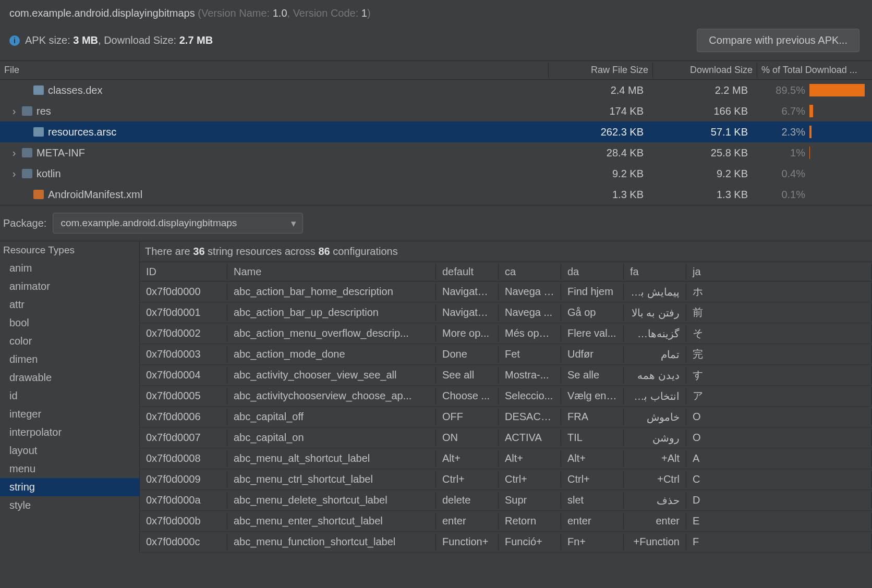 The width and height of the screenshot is (872, 588). Describe the element at coordinates (506, 438) in the screenshot. I see `string-row: 0x7f0d0007abc_capital_onONACTIVATILروشنO` at that location.